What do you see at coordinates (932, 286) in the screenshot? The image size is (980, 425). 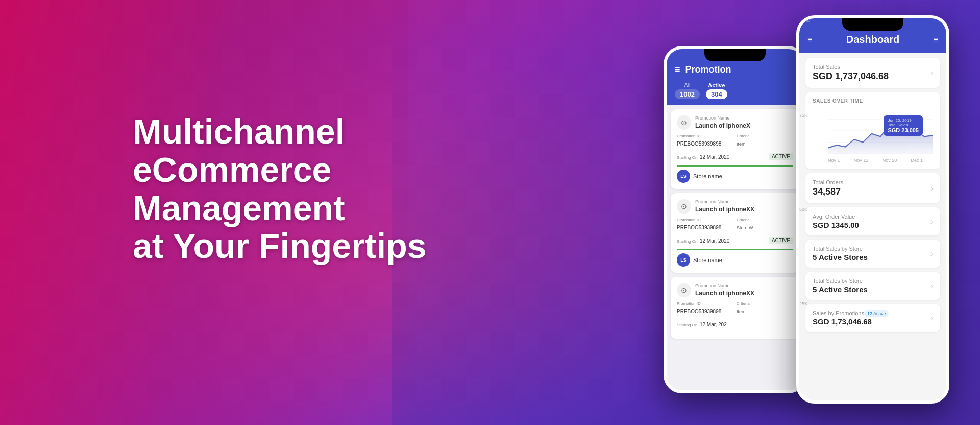 I see `chevron-icon-5: ›` at bounding box center [932, 286].